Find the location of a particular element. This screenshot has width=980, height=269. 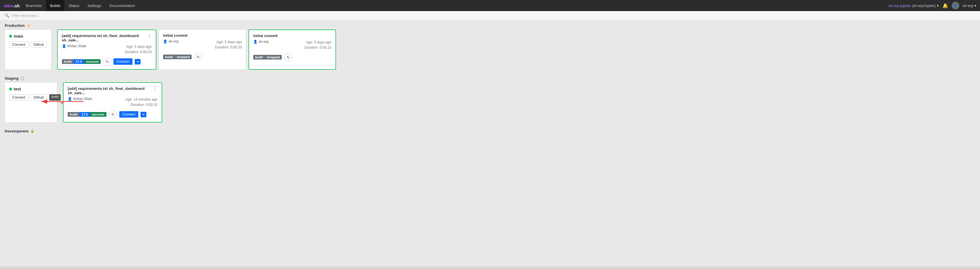

brand-logo: odoo.sh is located at coordinates (11, 5).